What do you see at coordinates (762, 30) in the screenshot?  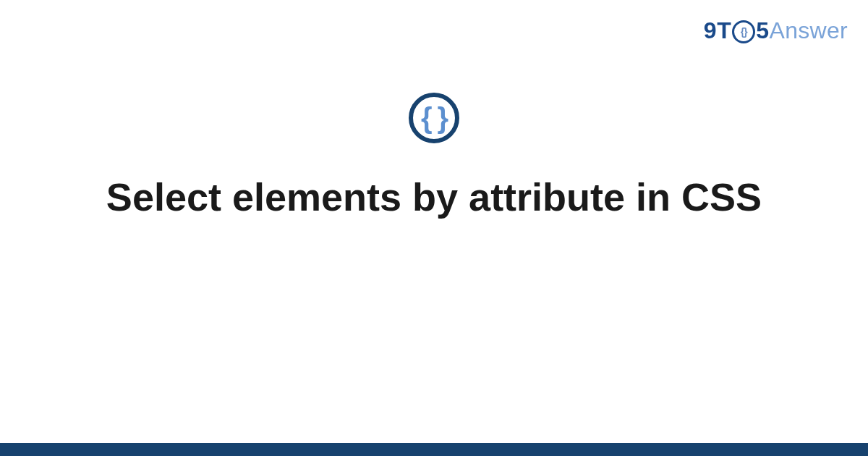 I see `logo-text-5: 5` at bounding box center [762, 30].